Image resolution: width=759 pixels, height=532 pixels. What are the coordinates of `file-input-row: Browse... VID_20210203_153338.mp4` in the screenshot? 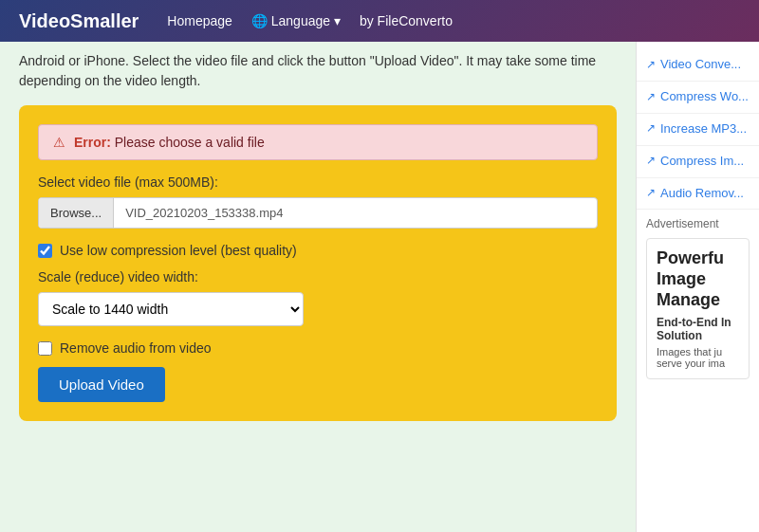 It's located at (318, 212).